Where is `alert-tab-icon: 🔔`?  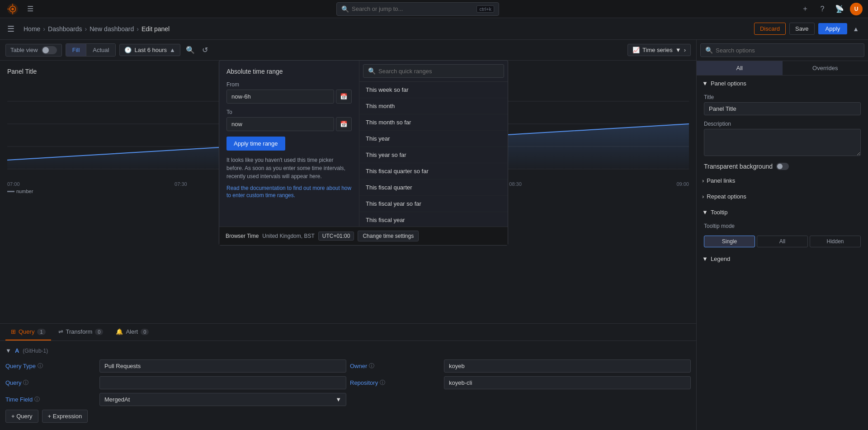
alert-tab-icon: 🔔 is located at coordinates (119, 332).